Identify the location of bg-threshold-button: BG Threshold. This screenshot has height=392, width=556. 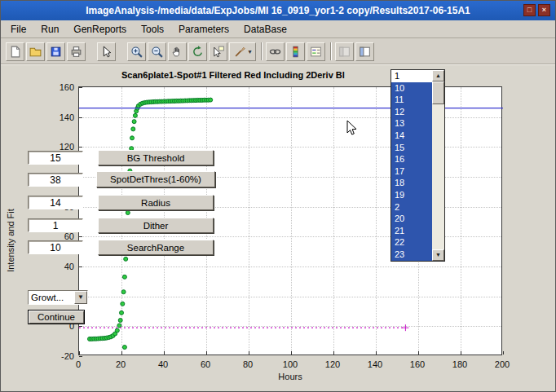
(156, 158).